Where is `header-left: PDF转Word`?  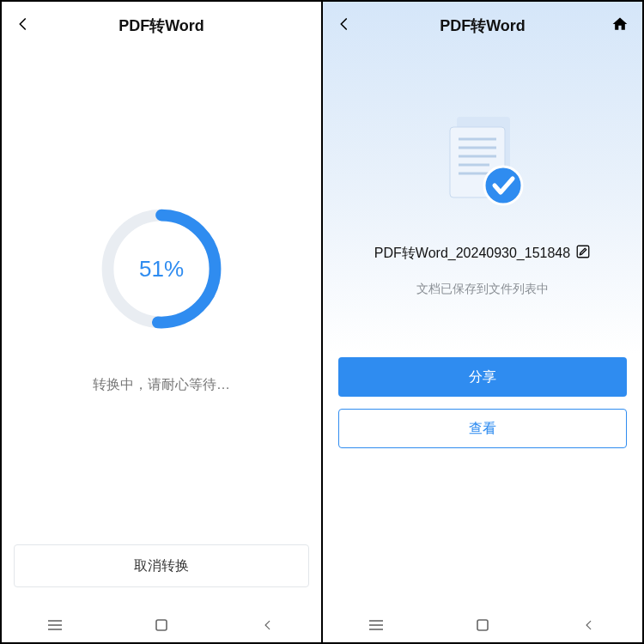 header-left: PDF转Word is located at coordinates (161, 26).